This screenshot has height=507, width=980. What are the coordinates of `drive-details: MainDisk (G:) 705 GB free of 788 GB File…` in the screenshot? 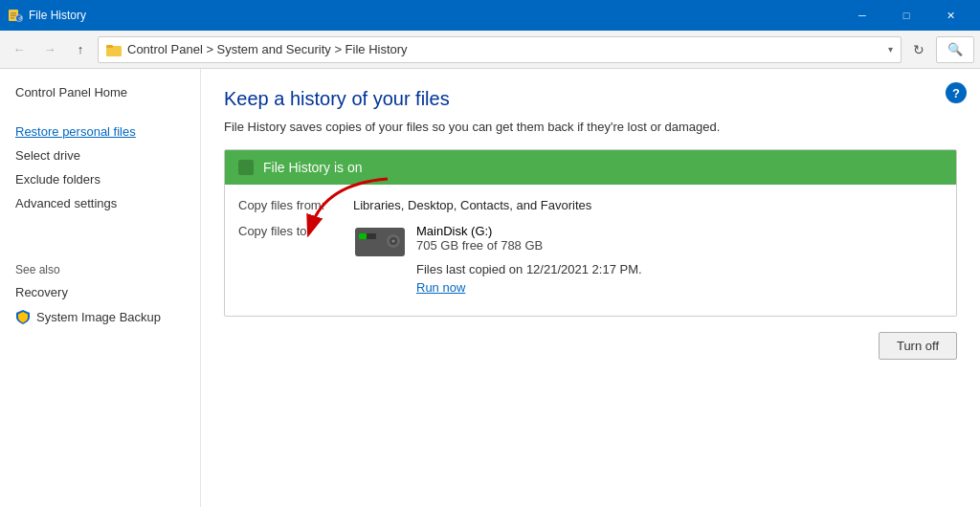 It's located at (529, 259).